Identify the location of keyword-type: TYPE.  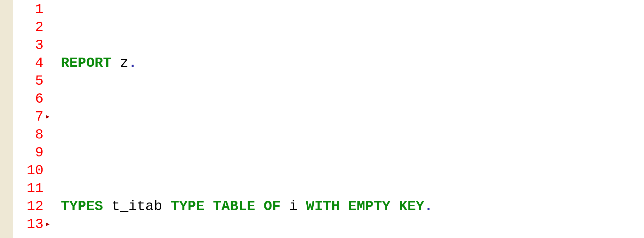
(188, 206).